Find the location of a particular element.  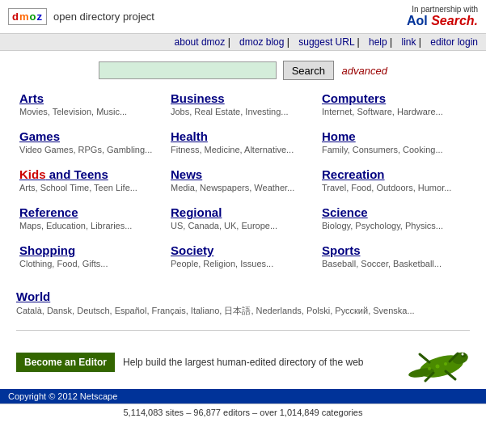

cat-news-title: News is located at coordinates (186, 175).